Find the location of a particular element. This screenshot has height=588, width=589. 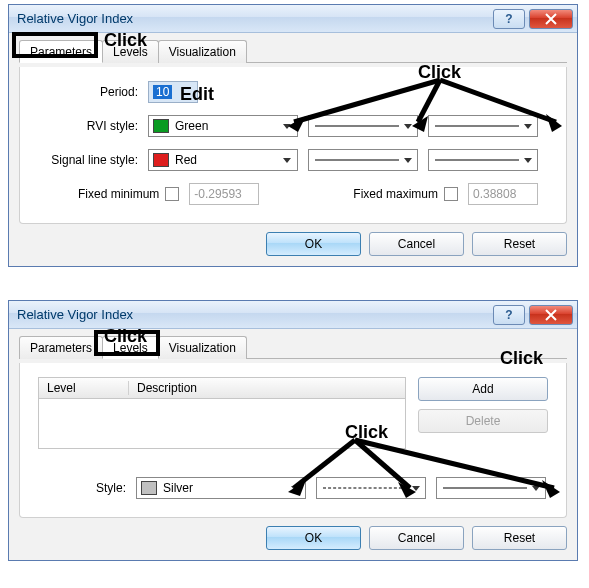

col-level: Level is located at coordinates (84, 388).